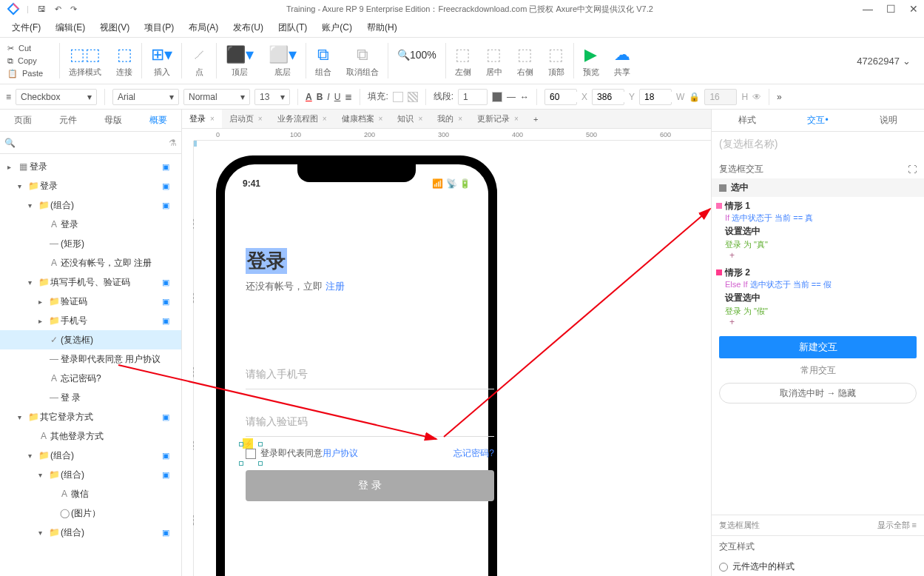 This screenshot has width=924, height=576. What do you see at coordinates (410, 118) in the screenshot?
I see `canvas-tab: 知识×` at bounding box center [410, 118].